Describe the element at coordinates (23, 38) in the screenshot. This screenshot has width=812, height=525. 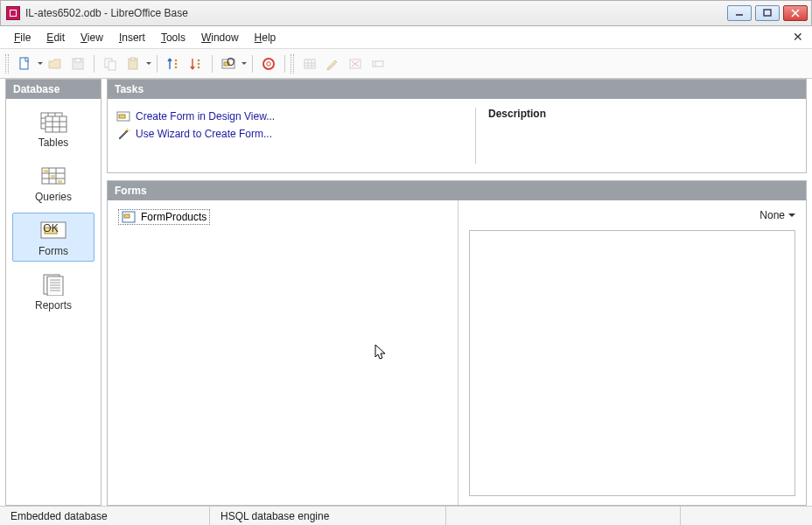
I see `menu-file: File` at that location.